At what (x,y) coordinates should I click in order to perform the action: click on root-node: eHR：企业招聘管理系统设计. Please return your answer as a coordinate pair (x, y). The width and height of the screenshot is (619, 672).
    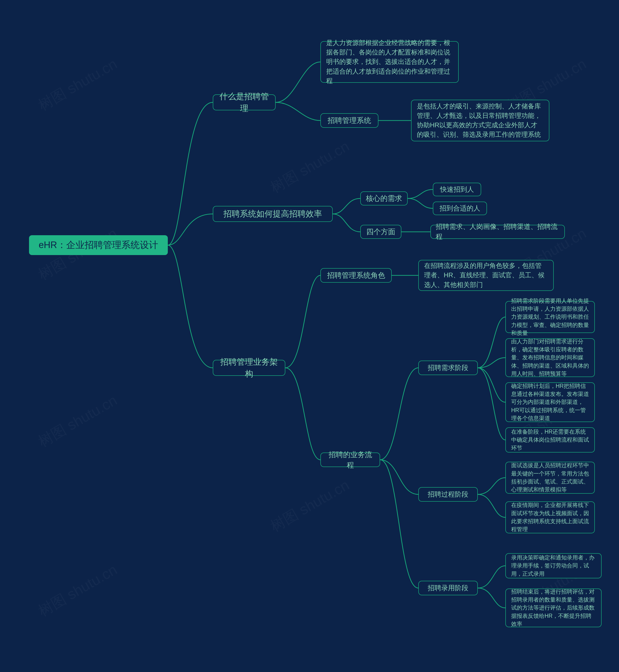
    Looking at the image, I should click on (98, 245).